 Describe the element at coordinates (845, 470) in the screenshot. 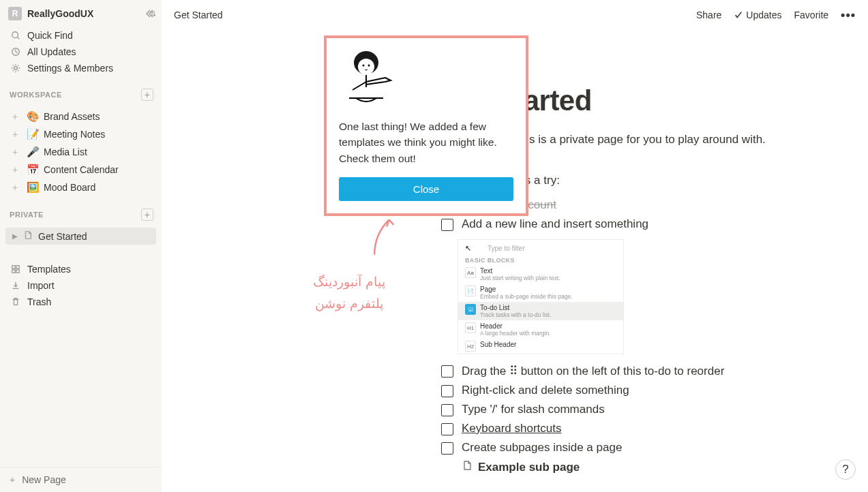

I see `help-button: ?` at that location.